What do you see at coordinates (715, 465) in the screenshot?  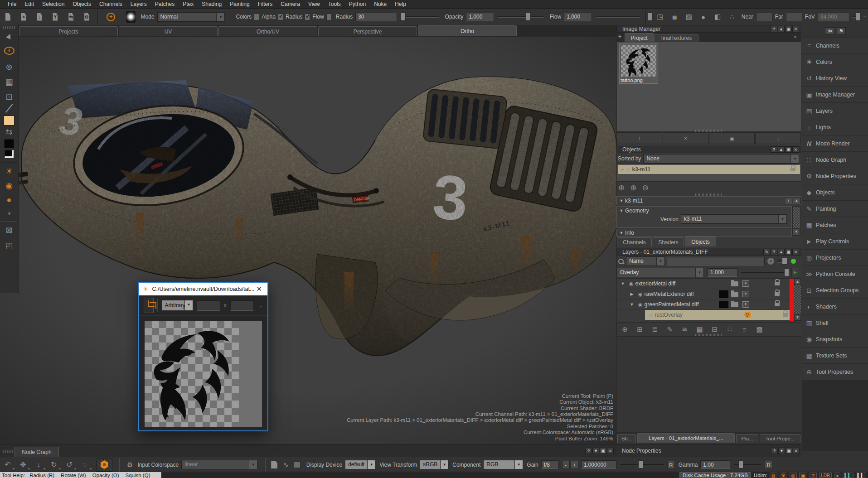 I see `gamma-input` at bounding box center [715, 465].